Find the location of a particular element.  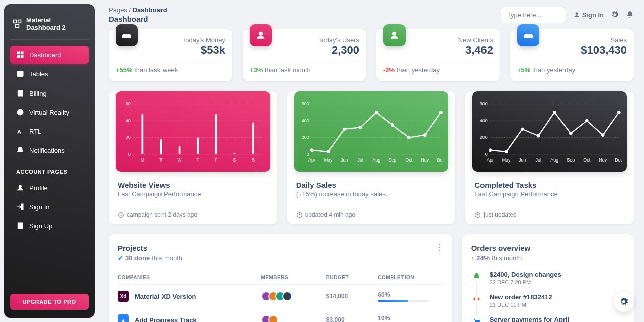

company-name: Material XD Version is located at coordinates (165, 297).